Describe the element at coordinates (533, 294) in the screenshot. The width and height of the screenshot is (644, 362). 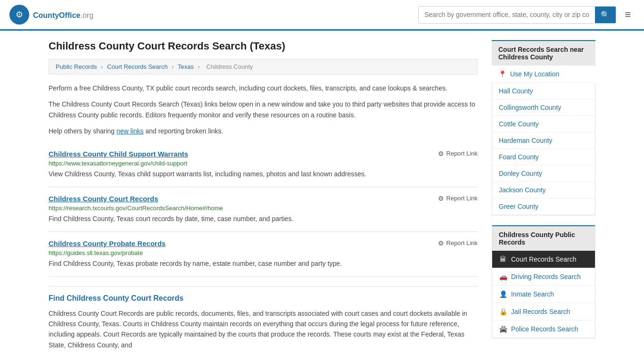
I see `public-record-link: Inmate Search` at that location.